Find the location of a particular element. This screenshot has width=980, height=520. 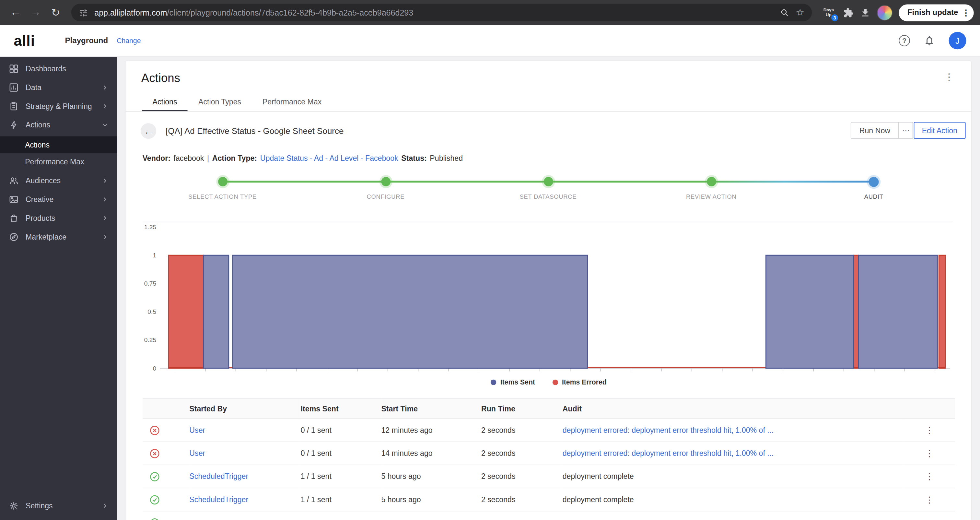

step-configure is located at coordinates (386, 182).